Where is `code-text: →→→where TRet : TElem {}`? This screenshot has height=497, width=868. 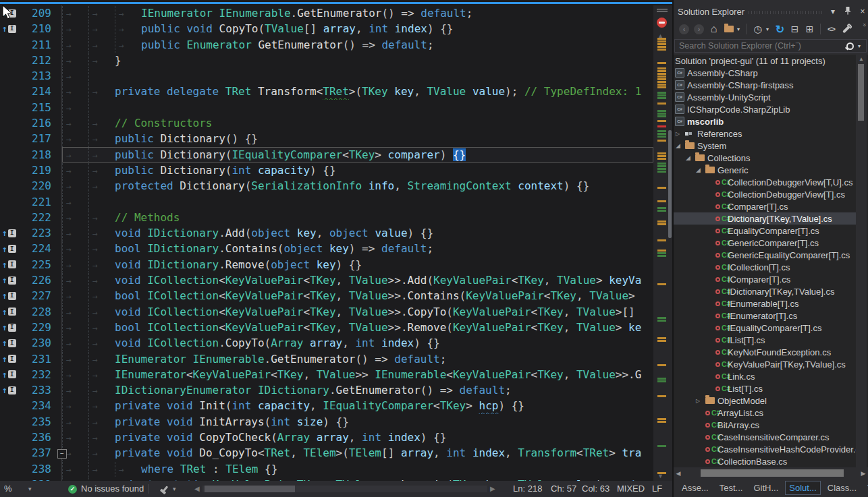
code-text: →→→where TRet : TElem {} is located at coordinates (358, 469).